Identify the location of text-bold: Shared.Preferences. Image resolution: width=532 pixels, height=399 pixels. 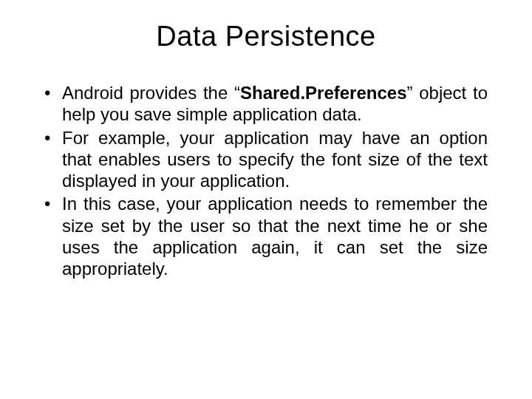
(324, 93).